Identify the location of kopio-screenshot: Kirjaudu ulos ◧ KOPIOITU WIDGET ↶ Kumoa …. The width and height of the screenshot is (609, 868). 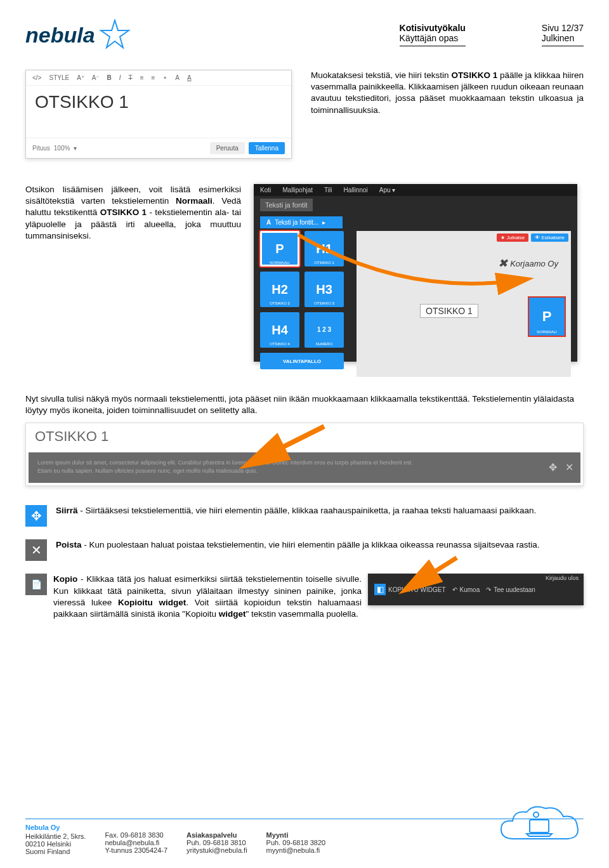
(476, 589).